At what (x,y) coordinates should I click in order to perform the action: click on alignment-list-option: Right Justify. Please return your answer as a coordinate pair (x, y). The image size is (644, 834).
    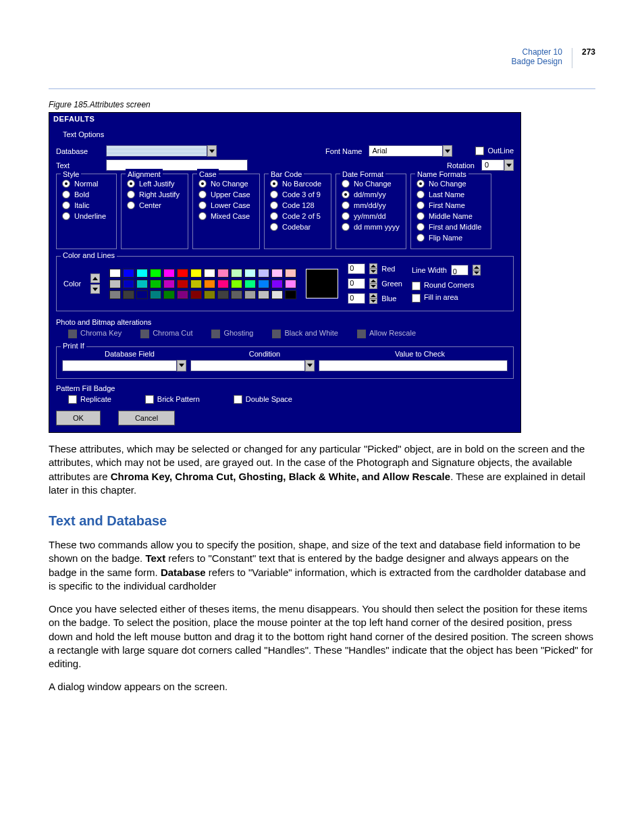
    Looking at the image, I should click on (155, 194).